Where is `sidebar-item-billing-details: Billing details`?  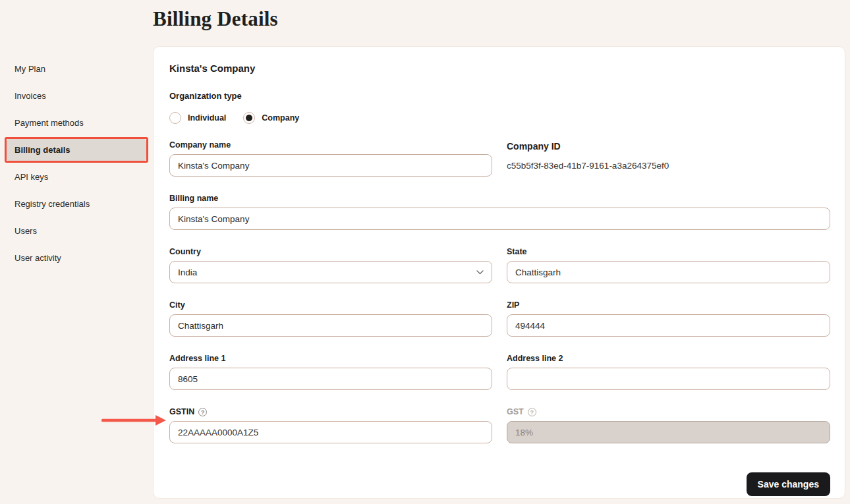 sidebar-item-billing-details: Billing details is located at coordinates (76, 150).